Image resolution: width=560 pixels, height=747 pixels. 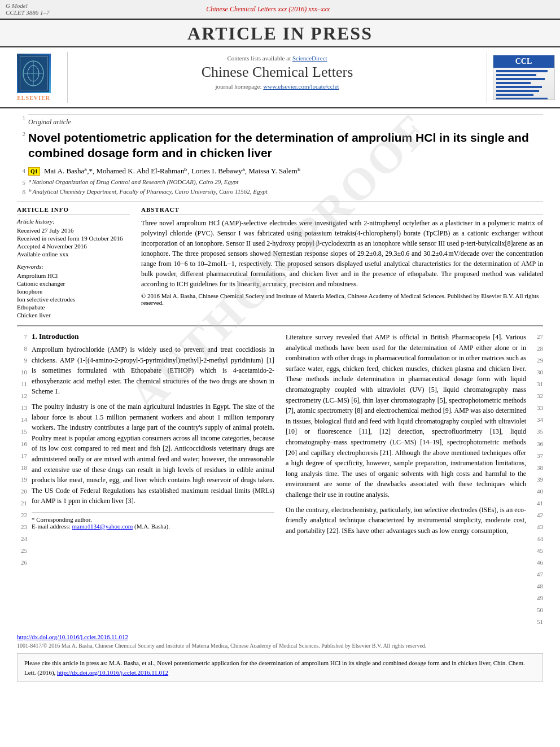 What do you see at coordinates (537, 431) in the screenshot?
I see `rnum-35: 35` at bounding box center [537, 431].